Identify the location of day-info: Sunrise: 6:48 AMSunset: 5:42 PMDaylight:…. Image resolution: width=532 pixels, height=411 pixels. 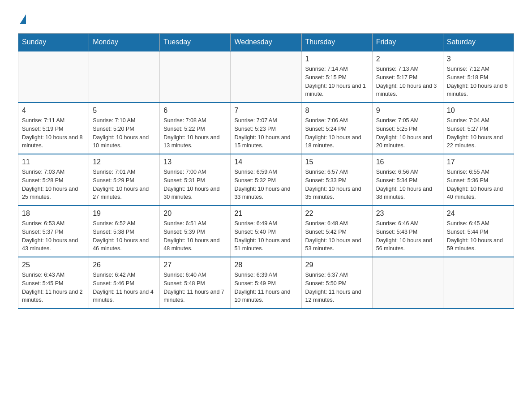
(337, 236).